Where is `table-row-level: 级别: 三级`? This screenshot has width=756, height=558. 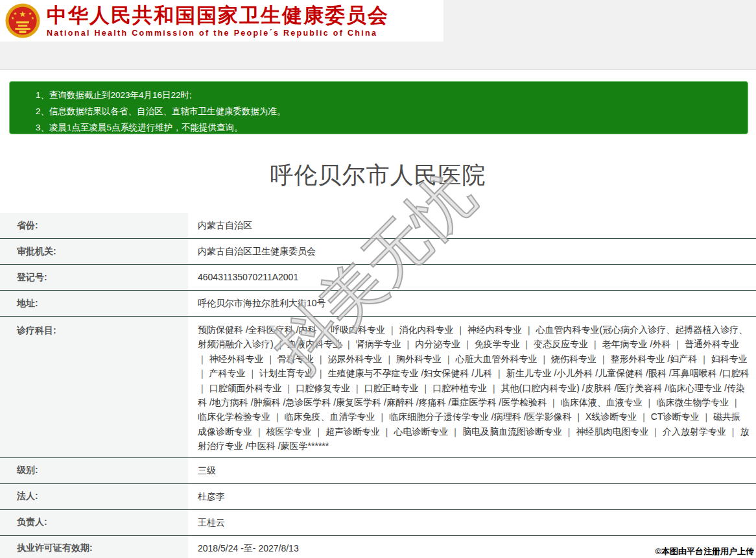
table-row-level: 级别: 三级 is located at coordinates (378, 471).